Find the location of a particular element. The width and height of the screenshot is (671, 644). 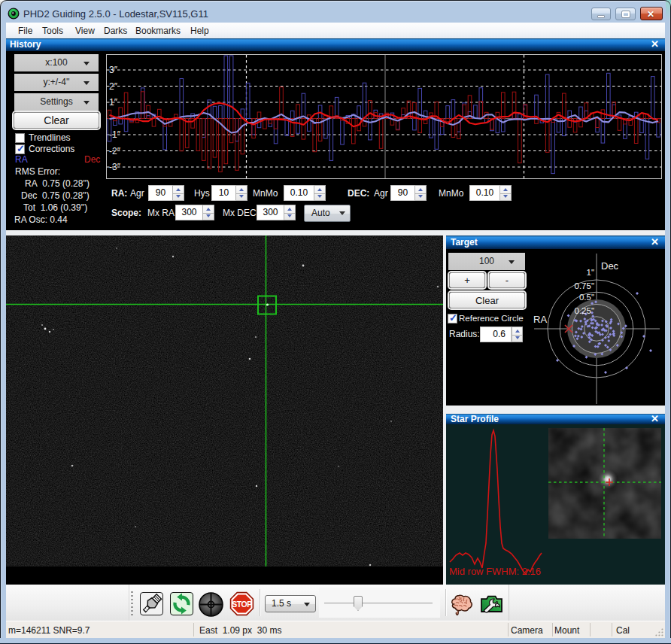

svg-text: 3″ is located at coordinates (114, 70).